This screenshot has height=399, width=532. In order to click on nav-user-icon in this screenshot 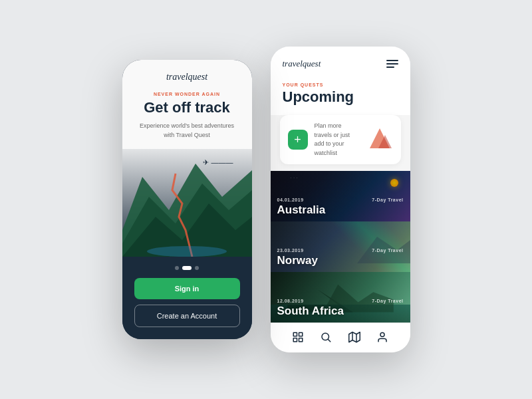, I will do `click(382, 337)`.